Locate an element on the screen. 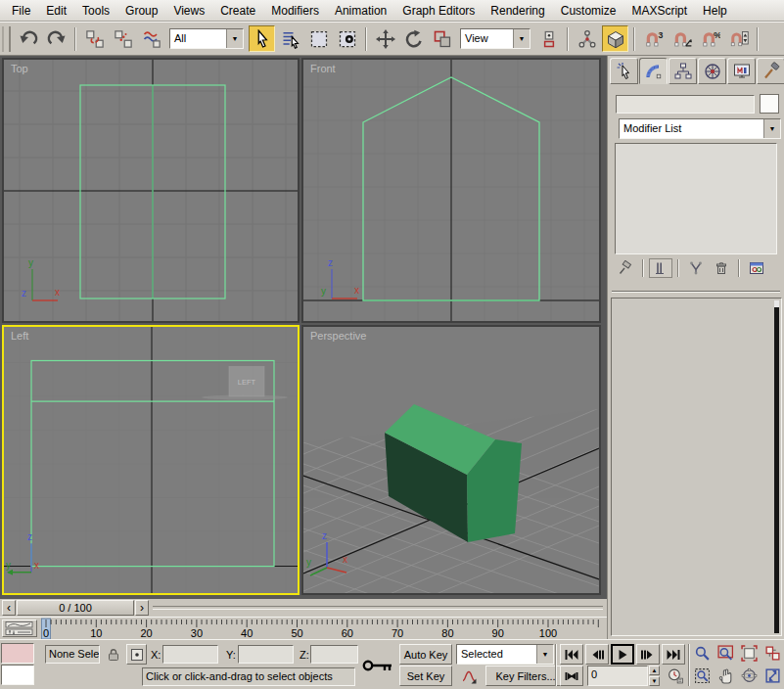 The image size is (784, 689). unlink-selection-button is located at coordinates (123, 39).